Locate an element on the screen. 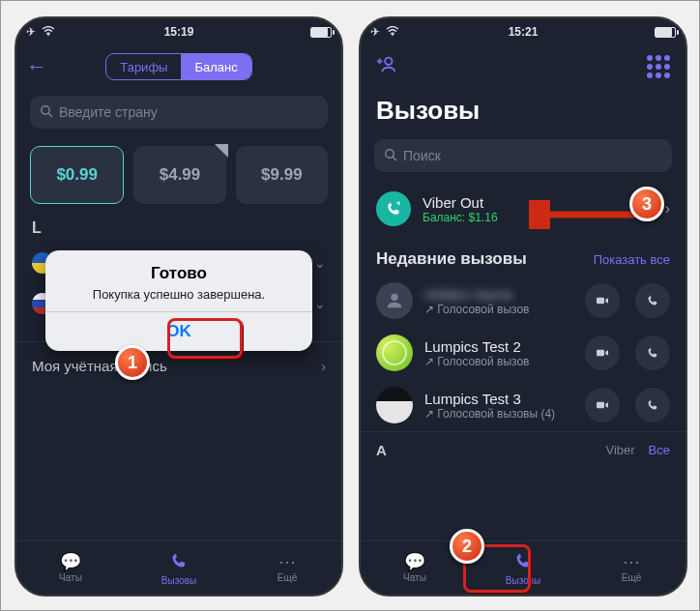 The width and height of the screenshot is (700, 611). status-bar: ✈ 15:19 is located at coordinates (179, 32).